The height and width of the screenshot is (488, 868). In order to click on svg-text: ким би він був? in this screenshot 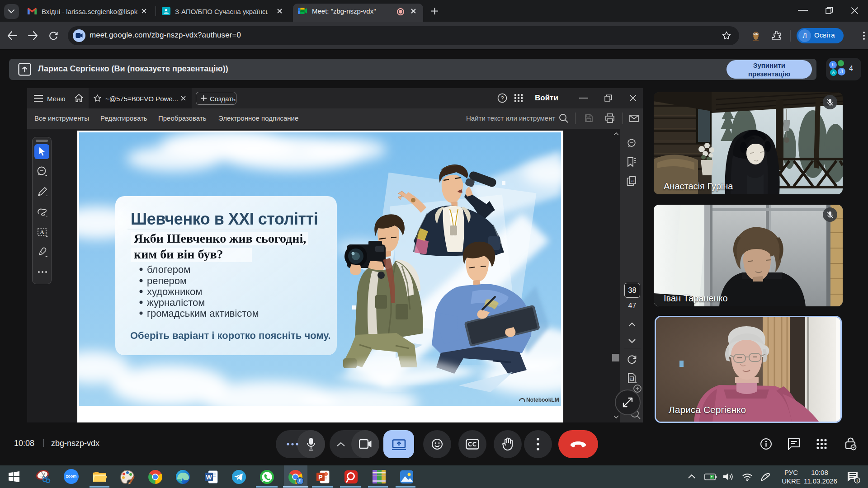, I will do `click(179, 254)`.